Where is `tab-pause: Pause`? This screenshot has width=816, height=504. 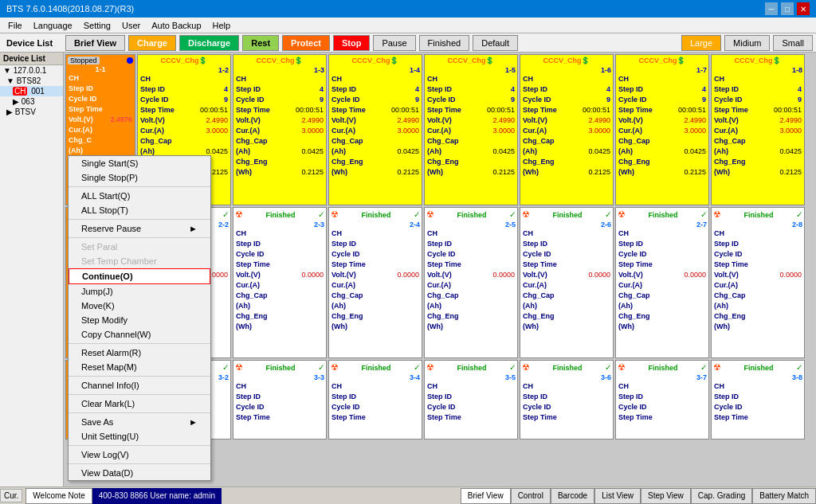 tab-pause: Pause is located at coordinates (394, 43).